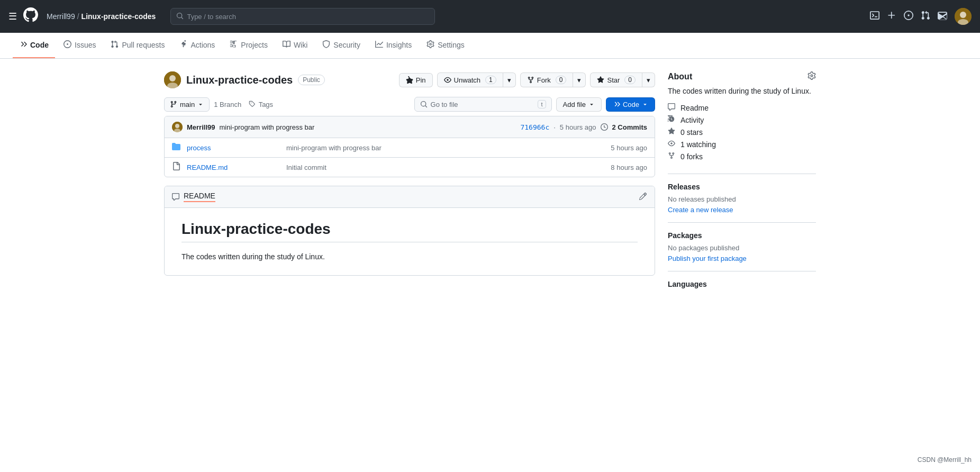 Image resolution: width=980 pixels, height=472 pixels. What do you see at coordinates (173, 80) in the screenshot?
I see `repo-avatar` at bounding box center [173, 80].